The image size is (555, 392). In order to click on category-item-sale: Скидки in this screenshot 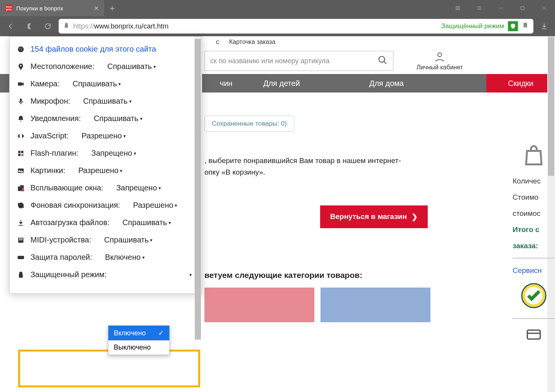, I will do `click(521, 83)`.